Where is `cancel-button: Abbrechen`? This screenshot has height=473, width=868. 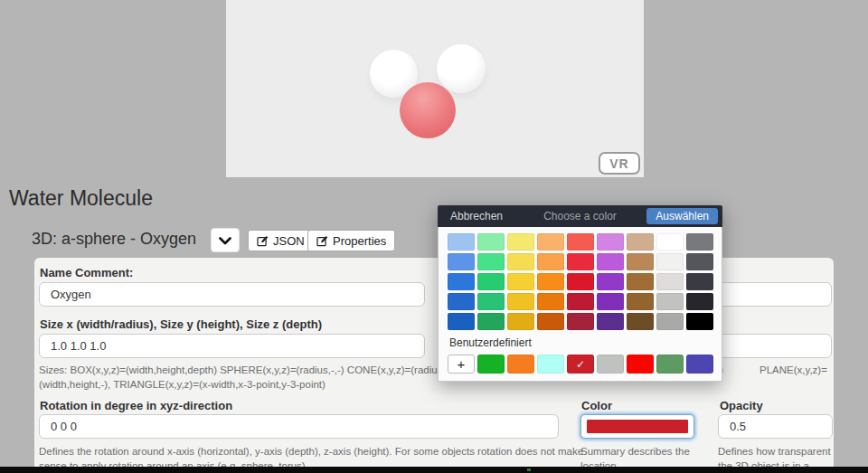 cancel-button: Abbrechen is located at coordinates (476, 216).